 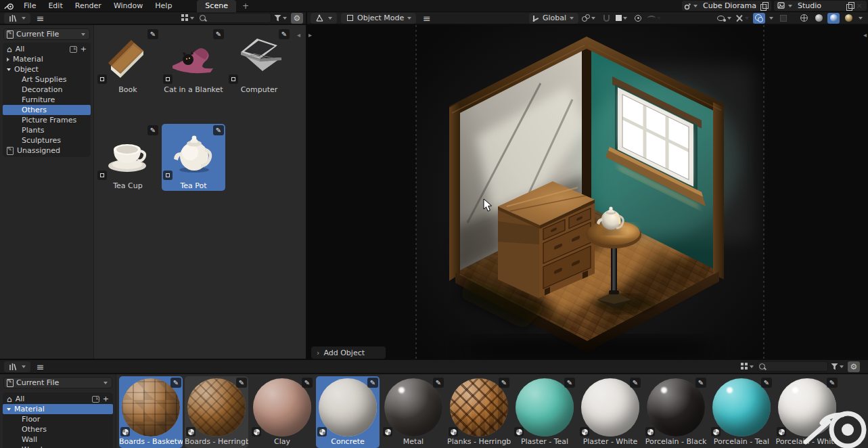 What do you see at coordinates (203, 18) in the screenshot?
I see `search-icon` at bounding box center [203, 18].